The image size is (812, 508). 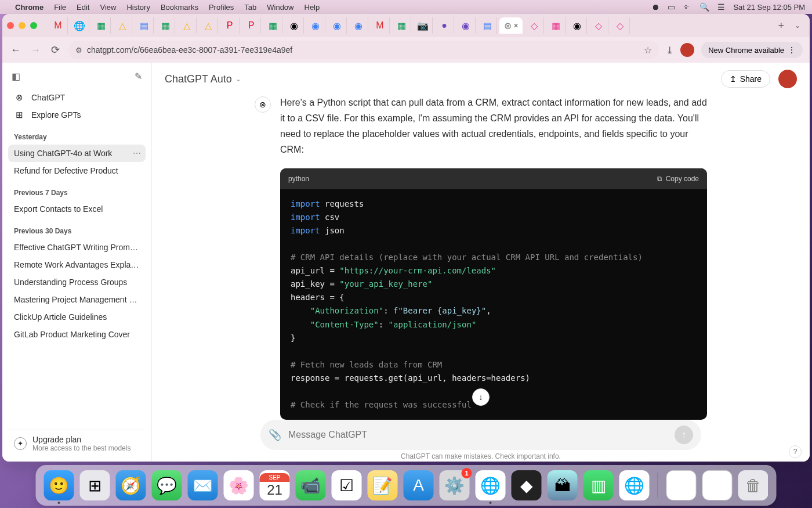 I want to click on share-button: ↥ Share, so click(x=746, y=79).